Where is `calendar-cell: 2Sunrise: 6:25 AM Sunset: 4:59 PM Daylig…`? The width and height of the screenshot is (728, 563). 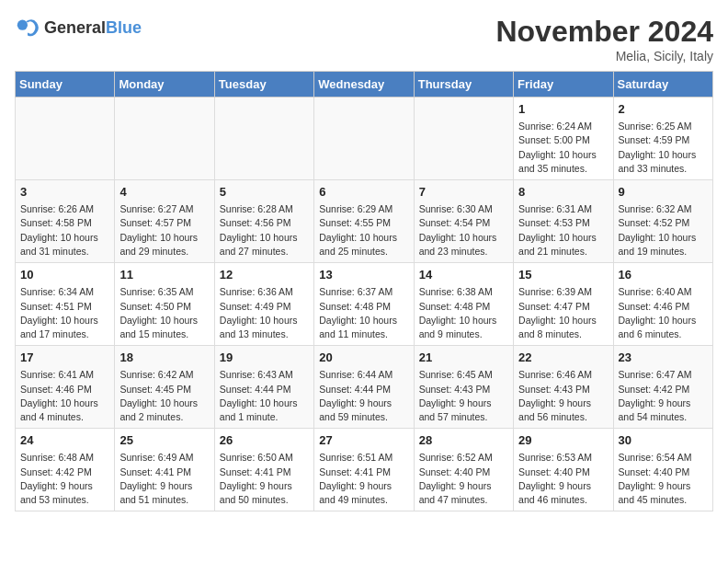
calendar-cell: 2Sunrise: 6:25 AM Sunset: 4:59 PM Daylig… is located at coordinates (663, 139).